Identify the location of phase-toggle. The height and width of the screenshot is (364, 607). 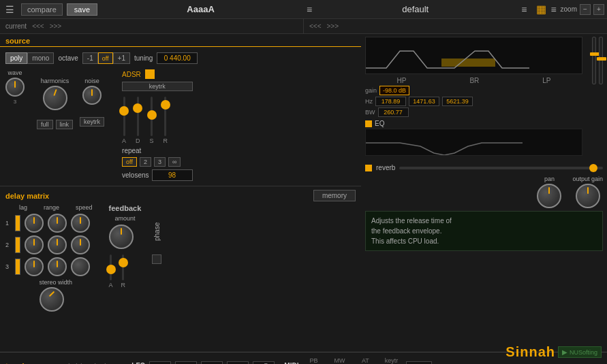
(157, 259).